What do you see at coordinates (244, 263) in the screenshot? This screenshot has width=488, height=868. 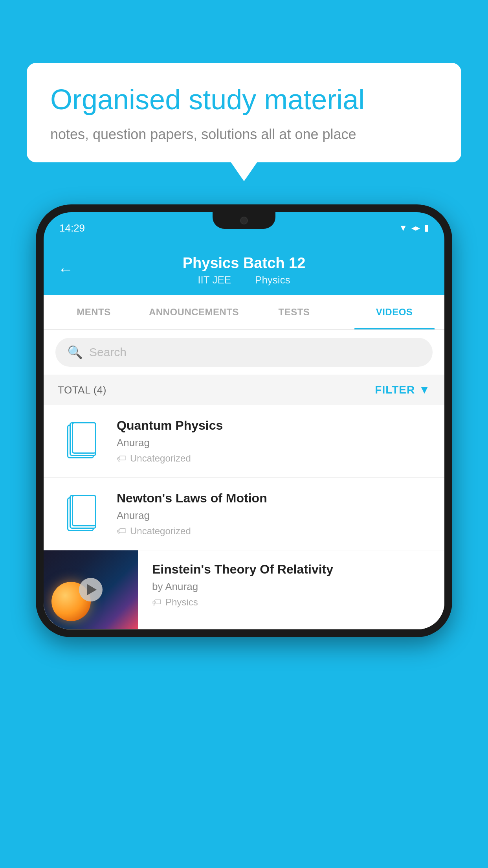 I see `batch-title: Physics Batch 12` at bounding box center [244, 263].